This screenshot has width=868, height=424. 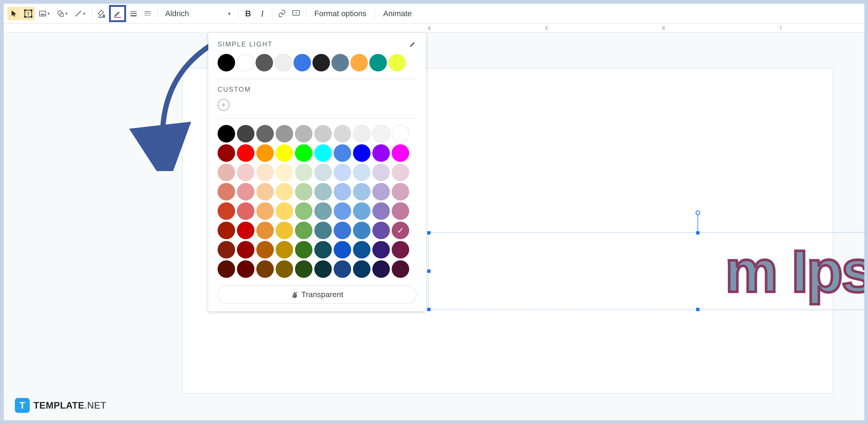 I want to click on resize-handle-nw, so click(x=429, y=233).